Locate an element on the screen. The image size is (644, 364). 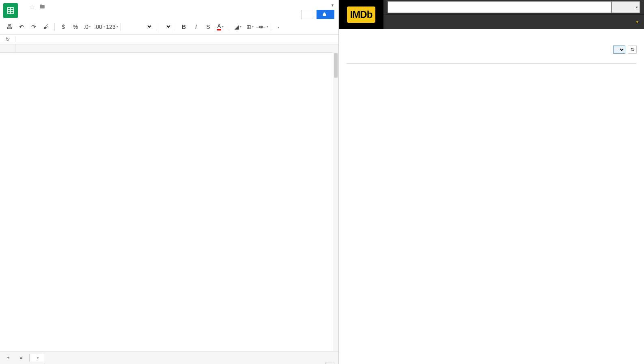
print-icon: 🖶 is located at coordinates (9, 27).